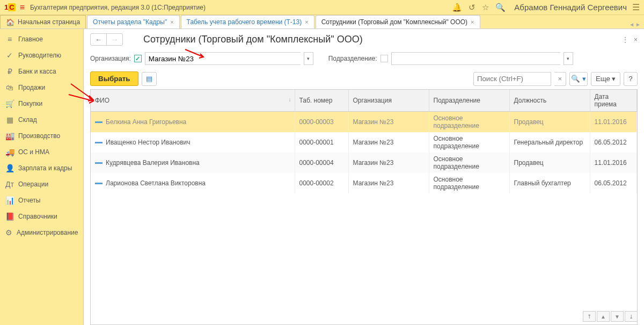  Describe the element at coordinates (111, 59) in the screenshot. I see `org-label: Организация:` at that location.